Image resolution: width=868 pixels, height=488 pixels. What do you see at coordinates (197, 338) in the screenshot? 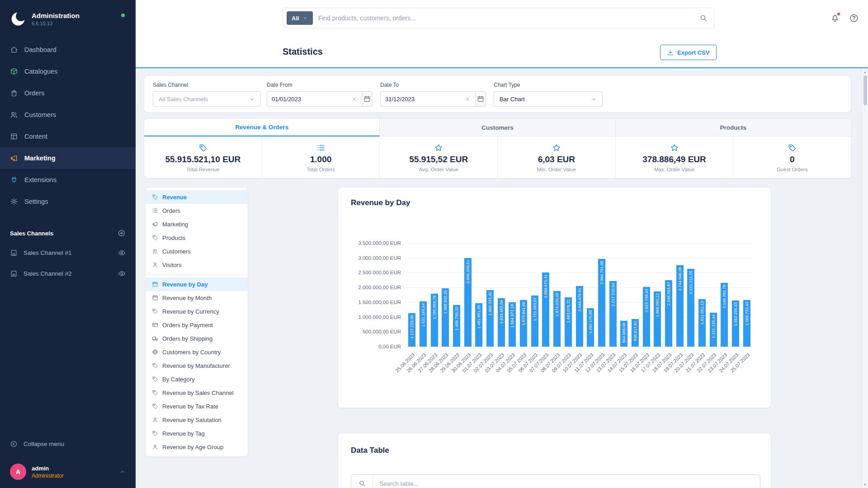
I see `menu-item-orders-by-shipping: Orders by Shipping` at bounding box center [197, 338].